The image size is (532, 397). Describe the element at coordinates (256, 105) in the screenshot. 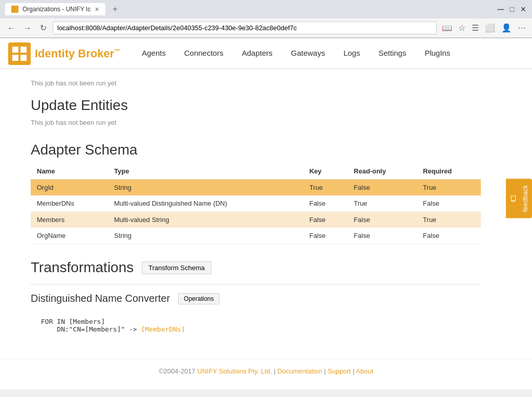

I see `update-entities-title: Update Entities` at that location.